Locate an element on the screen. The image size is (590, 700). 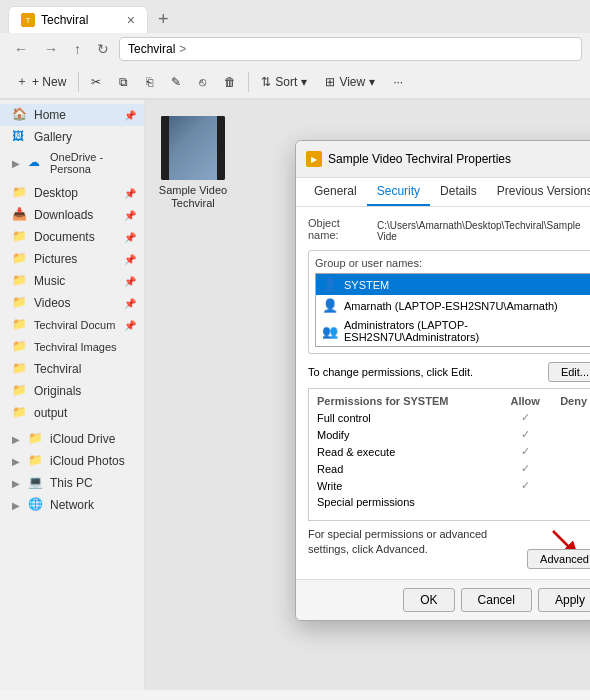
advanced-note: For special permissions or advanced sett… is located at coordinates (414, 542).